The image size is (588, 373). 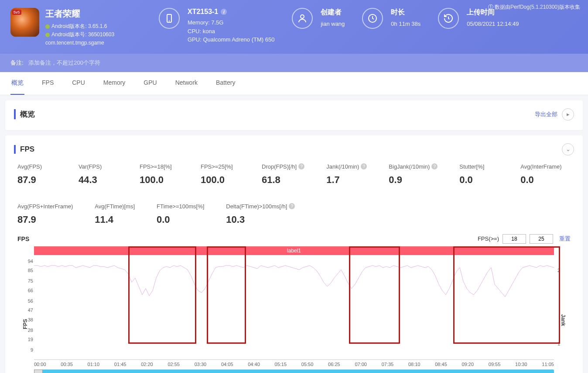 What do you see at coordinates (406, 24) in the screenshot?
I see `duration-value: 0h 11m 38s` at bounding box center [406, 24].